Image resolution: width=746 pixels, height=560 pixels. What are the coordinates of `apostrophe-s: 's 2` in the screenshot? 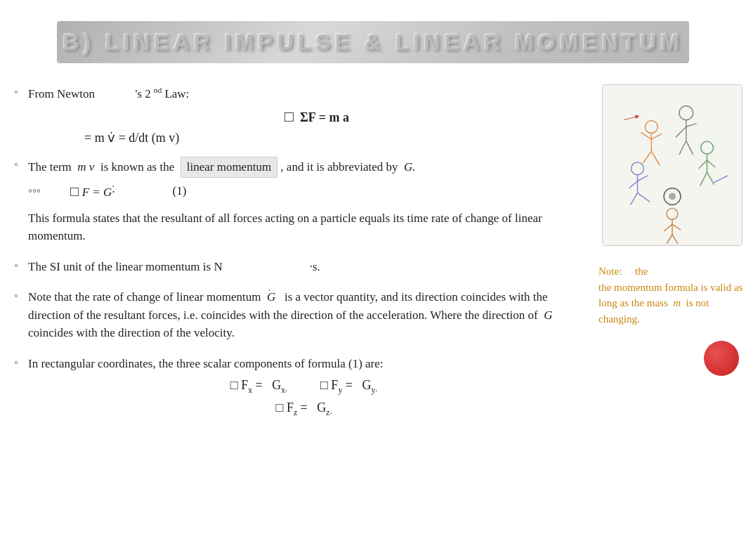 It's located at (143, 94).